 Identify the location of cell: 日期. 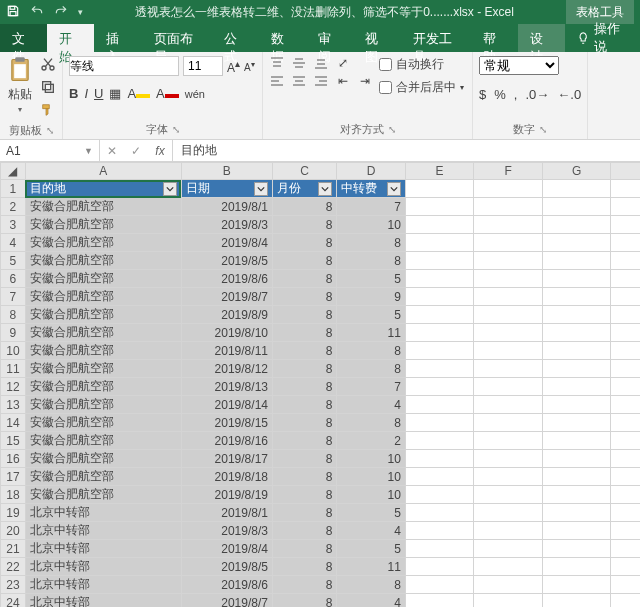
(226, 189).